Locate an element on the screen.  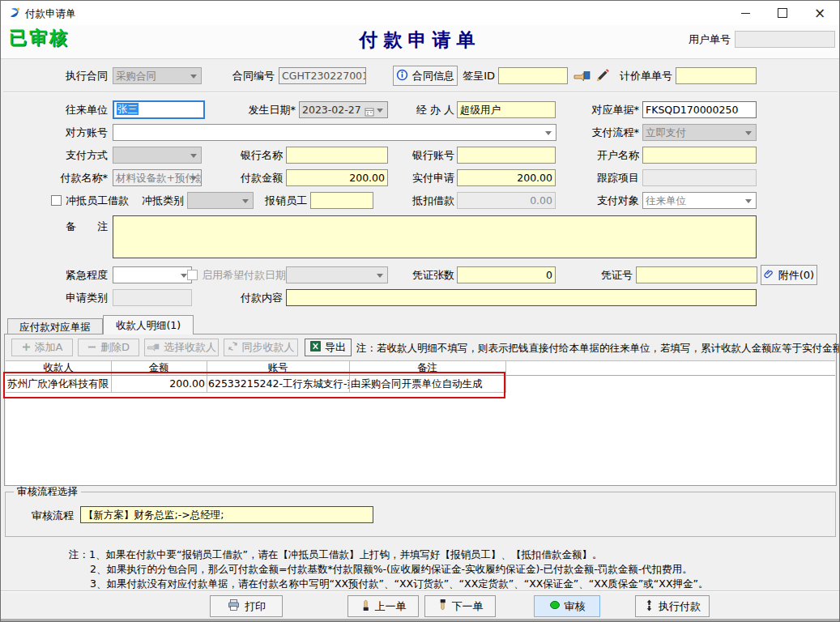
bank-name-field is located at coordinates (337, 156).